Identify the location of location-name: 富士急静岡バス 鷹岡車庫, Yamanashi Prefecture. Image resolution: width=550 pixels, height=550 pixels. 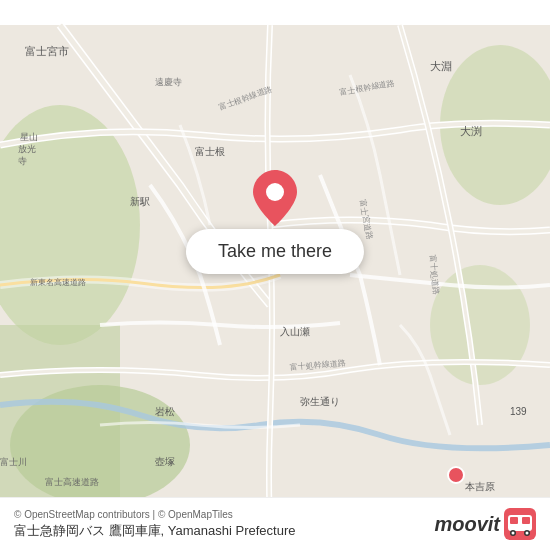
(155, 531).